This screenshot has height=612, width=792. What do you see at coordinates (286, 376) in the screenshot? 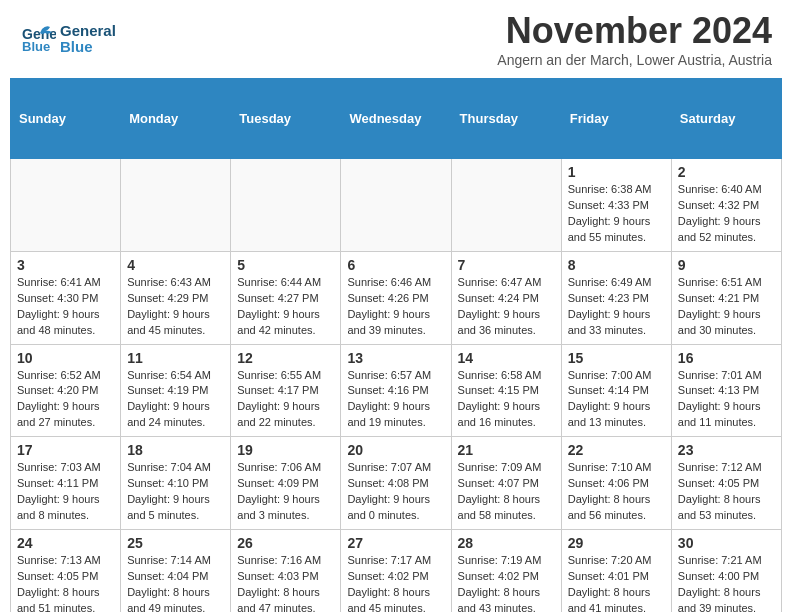
I see `day-info: Sunrise: 6:55 AM` at bounding box center [286, 376].